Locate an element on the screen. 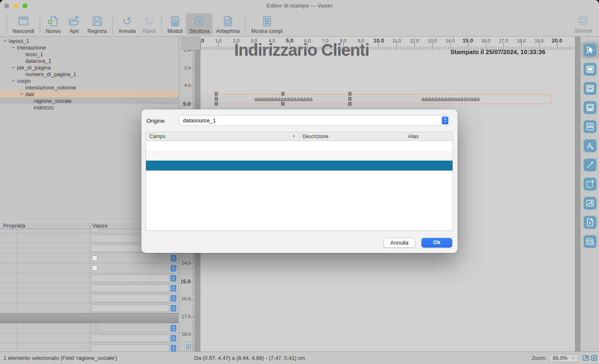 The height and width of the screenshot is (364, 599). band-group-icon is located at coordinates (590, 88).